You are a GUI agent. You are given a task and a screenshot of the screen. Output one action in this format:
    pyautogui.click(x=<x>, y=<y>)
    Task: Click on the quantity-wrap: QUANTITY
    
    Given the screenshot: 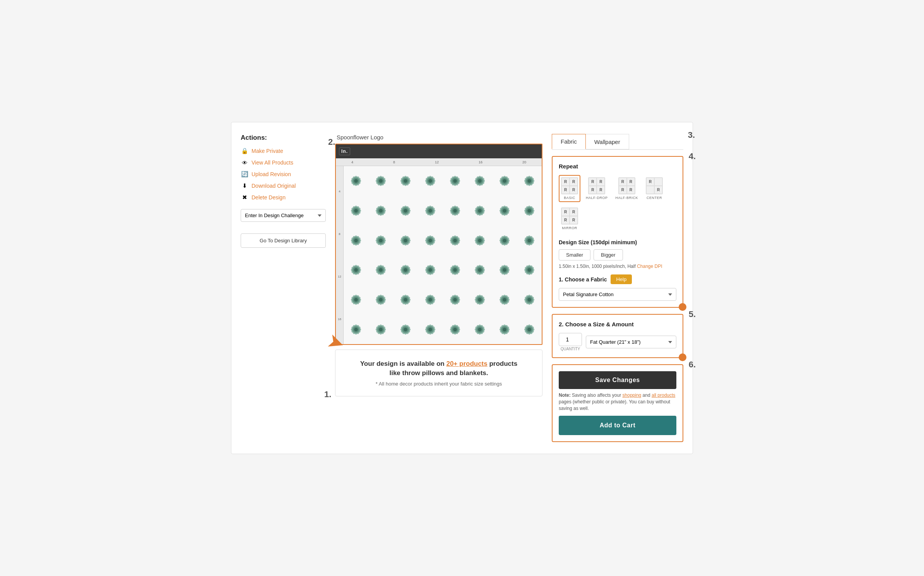 What is the action you would take?
    pyautogui.click(x=570, y=342)
    